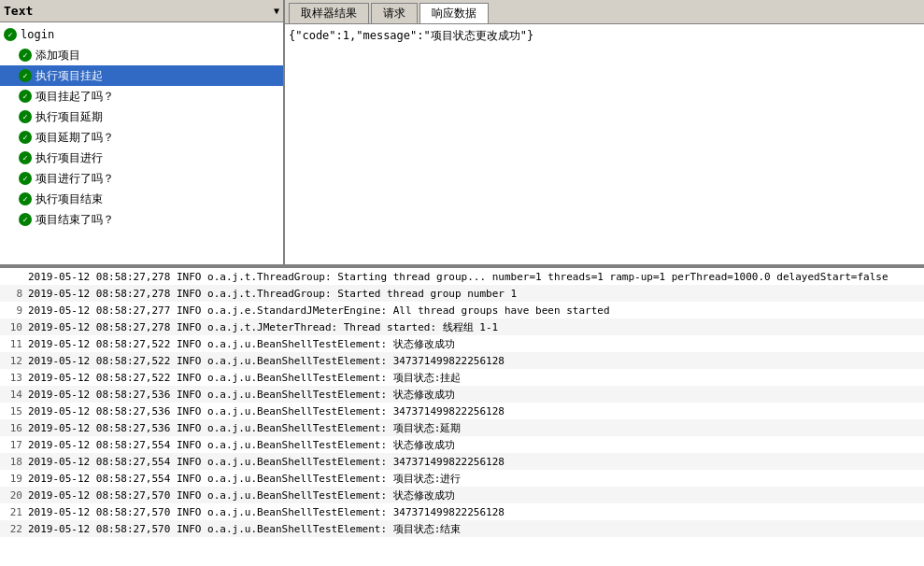  What do you see at coordinates (69, 159) in the screenshot?
I see `tree-item-label: 执行项目进行` at bounding box center [69, 159].